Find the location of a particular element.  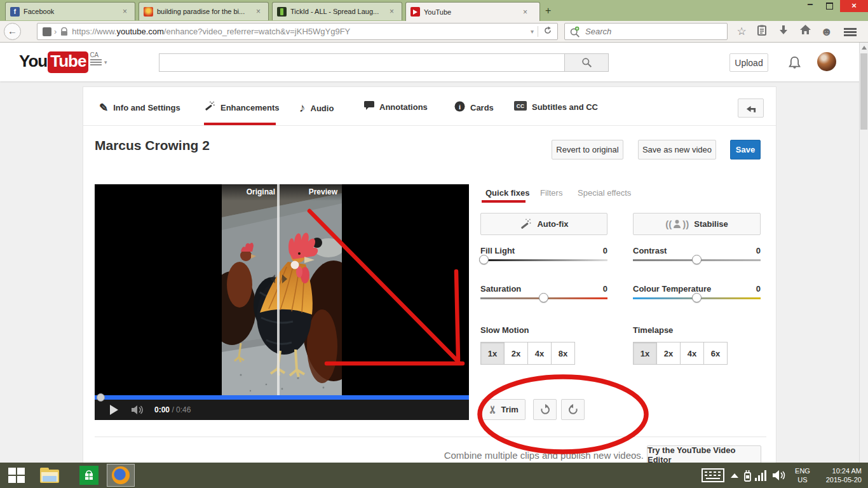

start-button is located at coordinates (17, 475).